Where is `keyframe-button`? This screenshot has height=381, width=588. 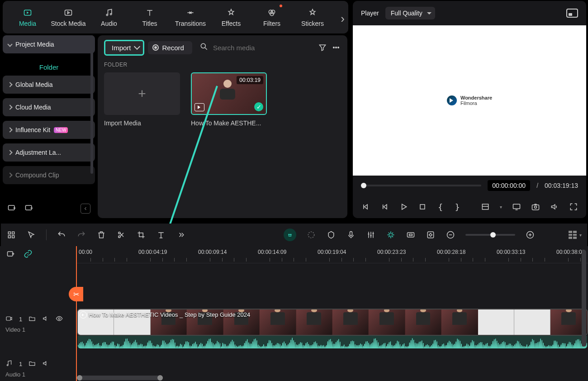
keyframe-button is located at coordinates (431, 235).